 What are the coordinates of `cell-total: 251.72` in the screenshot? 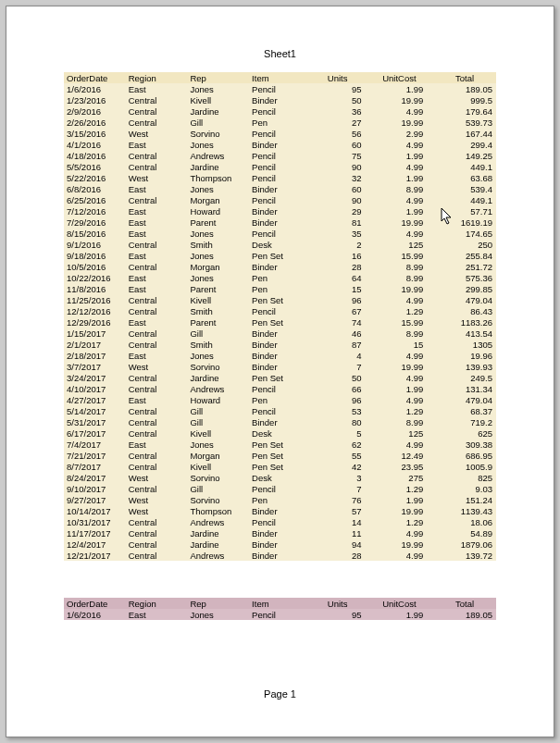 It's located at (465, 266).